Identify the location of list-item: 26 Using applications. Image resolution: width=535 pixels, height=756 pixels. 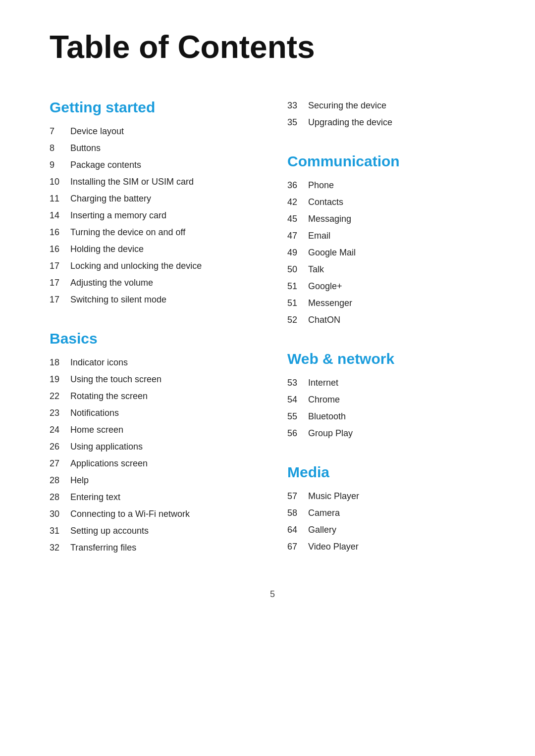
(154, 447).